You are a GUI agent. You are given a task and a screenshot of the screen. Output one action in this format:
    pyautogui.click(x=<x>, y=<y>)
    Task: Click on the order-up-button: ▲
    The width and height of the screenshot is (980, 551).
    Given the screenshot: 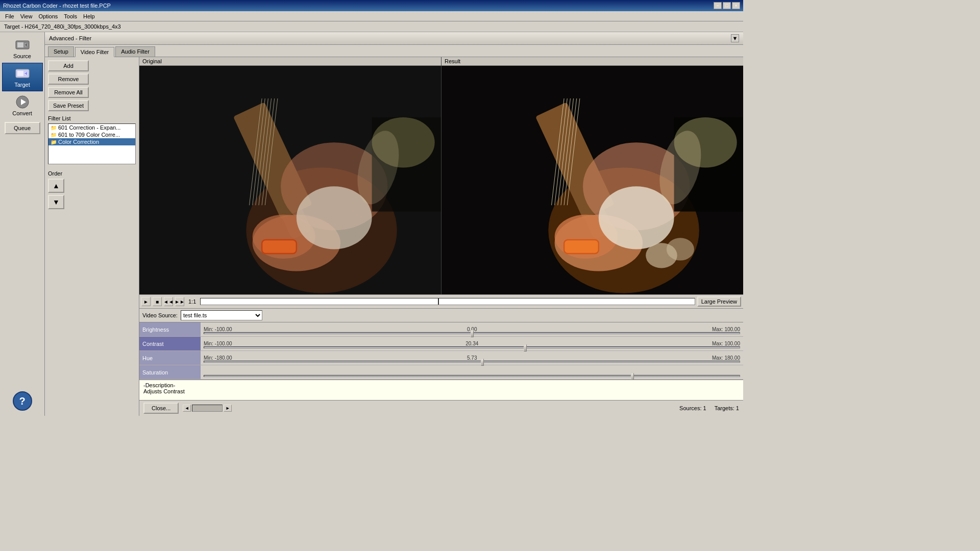 What is the action you would take?
    pyautogui.click(x=56, y=186)
    